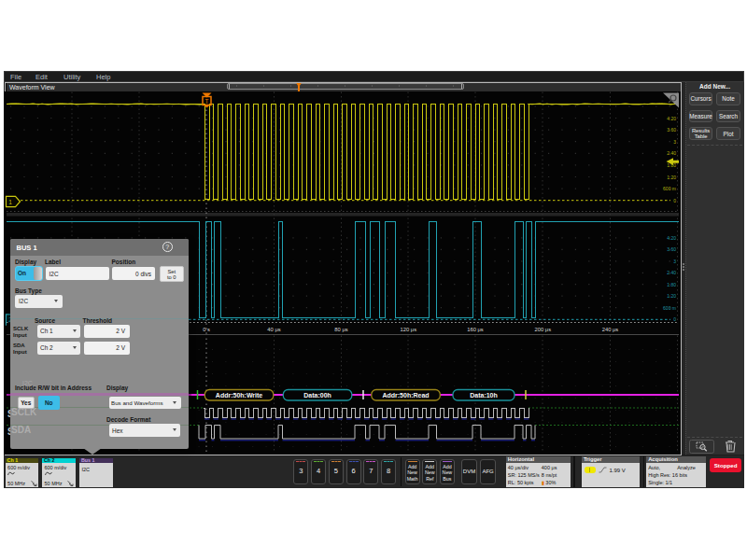 This screenshot has height=560, width=747. I want to click on svg-text: 40 μs, so click(274, 329).